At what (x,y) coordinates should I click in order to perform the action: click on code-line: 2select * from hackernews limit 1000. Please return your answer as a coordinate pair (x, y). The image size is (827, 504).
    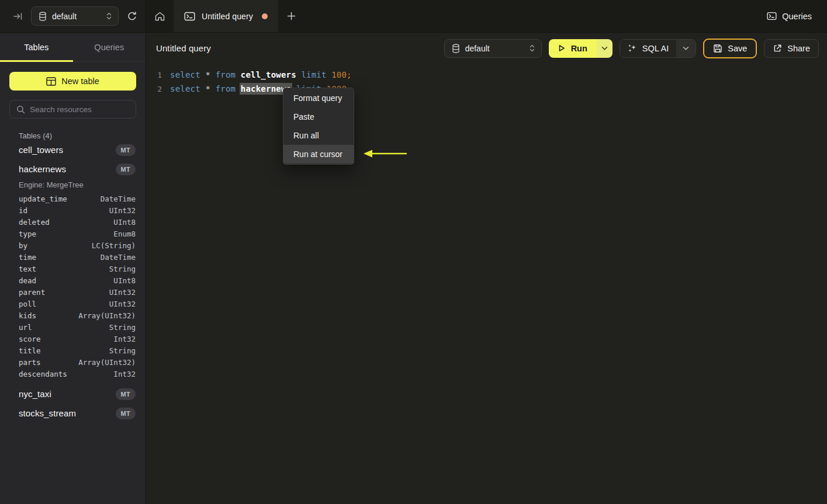
    Looking at the image, I should click on (487, 89).